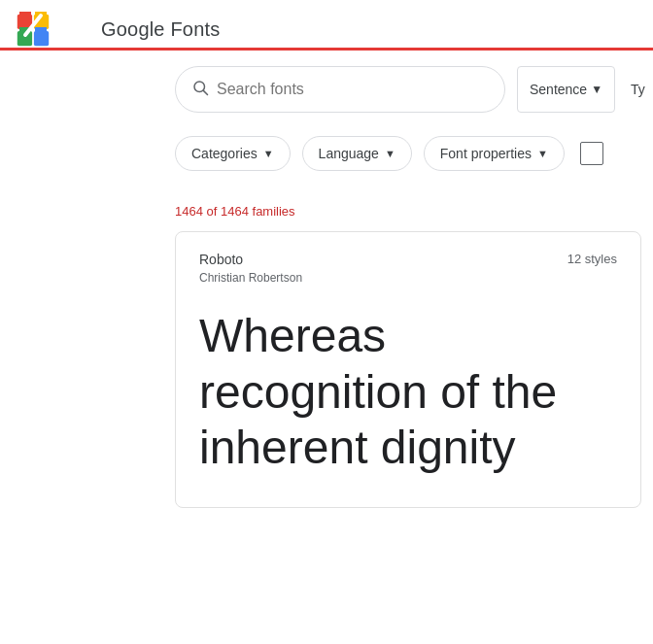  Describe the element at coordinates (33, 25) in the screenshot. I see `google-fonts-logo-svg` at that location.